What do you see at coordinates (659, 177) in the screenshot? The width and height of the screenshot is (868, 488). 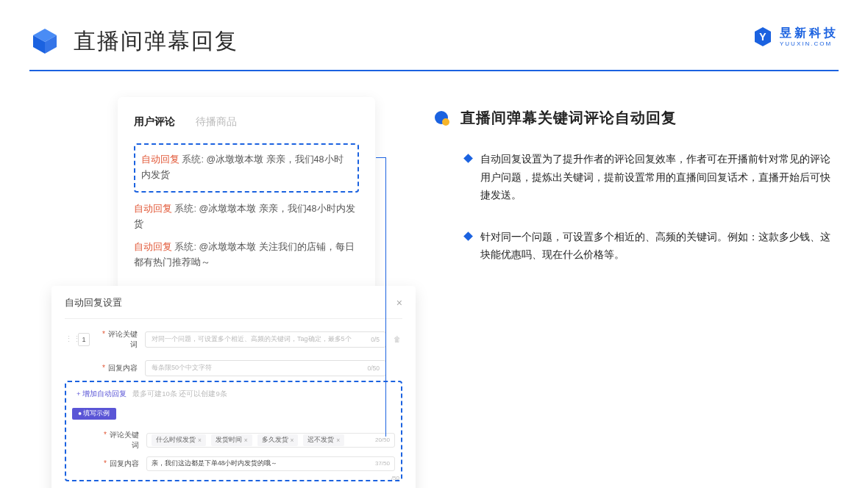 I see `bullet-text: 自动回复设置为了提升作者的评论回复效率，作者可在开播前针对常见的评论用户问题，提…` at bounding box center [659, 177].